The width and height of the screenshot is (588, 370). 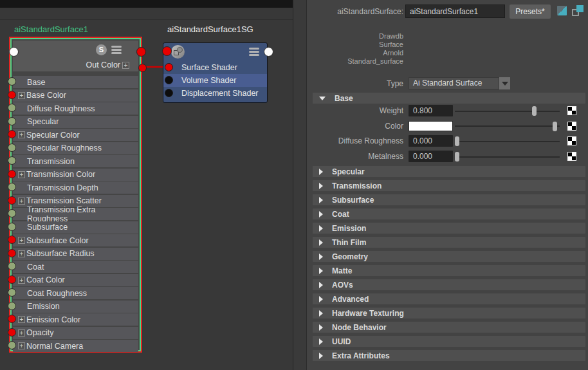 What do you see at coordinates (76, 95) in the screenshot?
I see `node-attr-row: + Base Color` at bounding box center [76, 95].